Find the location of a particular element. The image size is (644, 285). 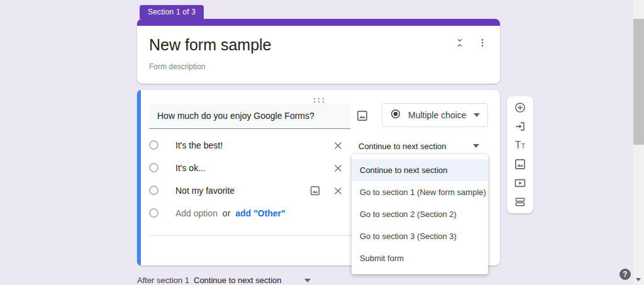

import-questions-icon is located at coordinates (520, 126).